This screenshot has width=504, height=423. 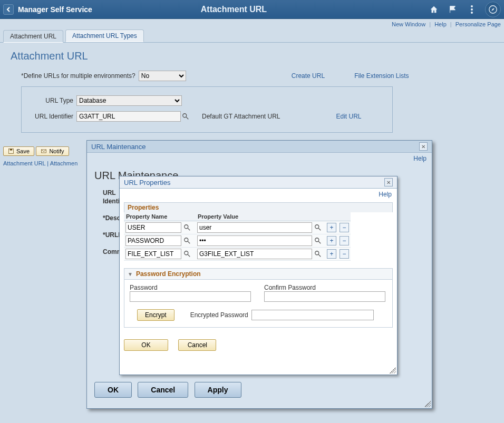 I want to click on collapse-icon: ▼, so click(x=130, y=274).